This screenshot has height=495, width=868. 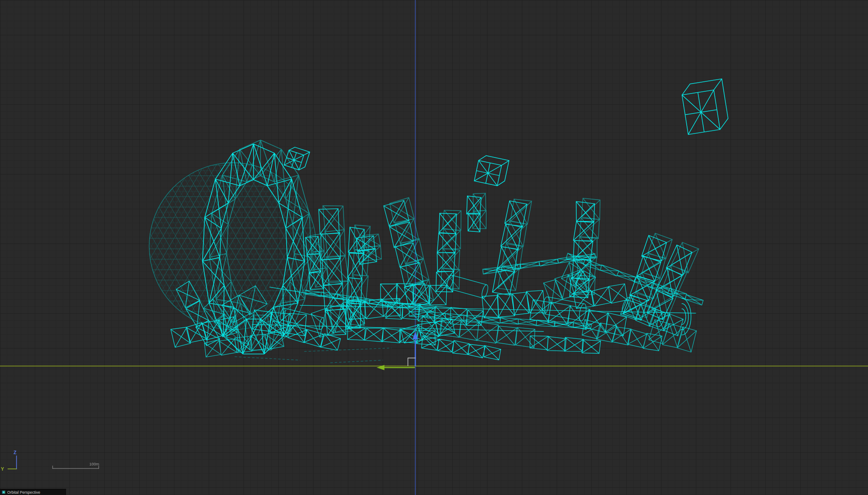 I want to click on taskbar-app-button: ▣ Orbital Perspective, so click(x=33, y=492).